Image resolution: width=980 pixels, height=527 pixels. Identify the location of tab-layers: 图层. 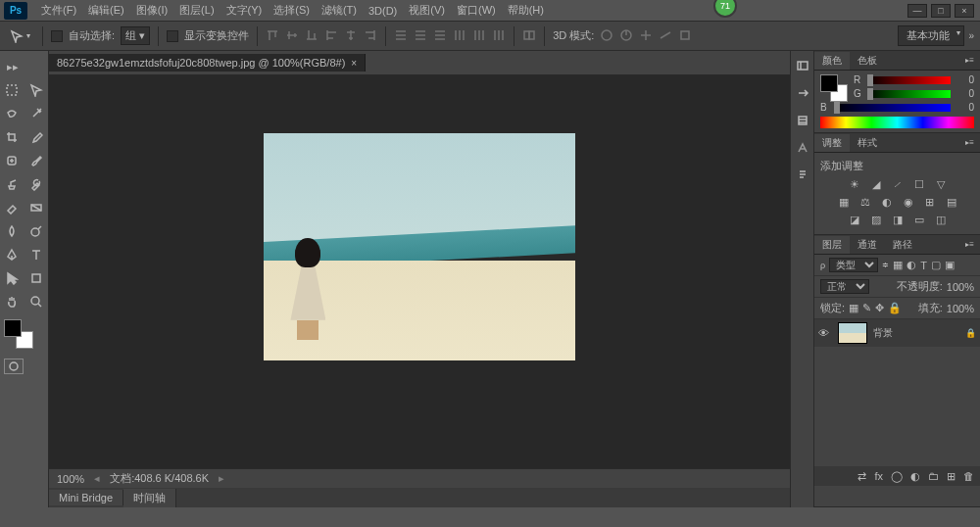
(832, 245).